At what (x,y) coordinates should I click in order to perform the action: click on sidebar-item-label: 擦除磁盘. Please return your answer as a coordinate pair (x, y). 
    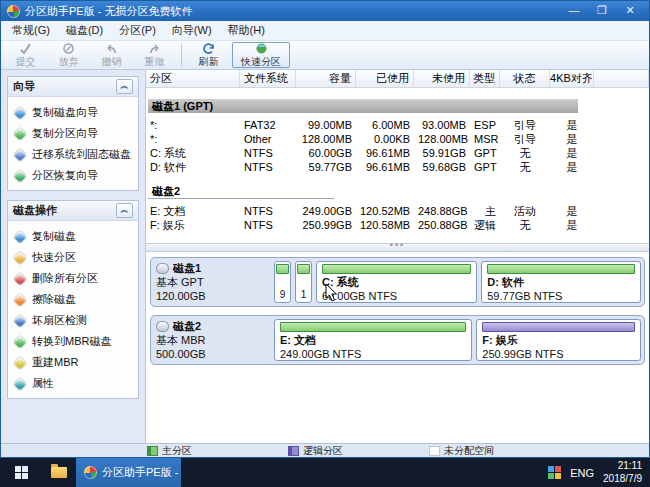
    Looking at the image, I should click on (54, 300).